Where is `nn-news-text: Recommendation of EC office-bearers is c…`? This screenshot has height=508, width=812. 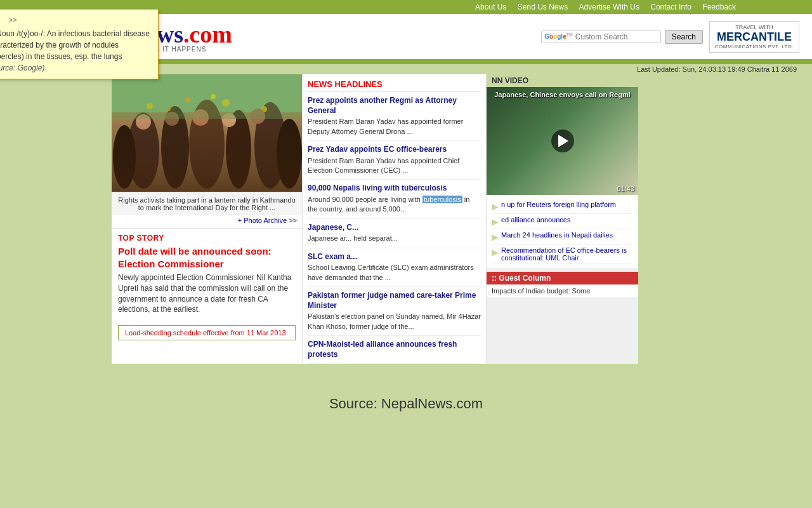
nn-news-text: Recommendation of EC office-bearers is c… is located at coordinates (567, 254).